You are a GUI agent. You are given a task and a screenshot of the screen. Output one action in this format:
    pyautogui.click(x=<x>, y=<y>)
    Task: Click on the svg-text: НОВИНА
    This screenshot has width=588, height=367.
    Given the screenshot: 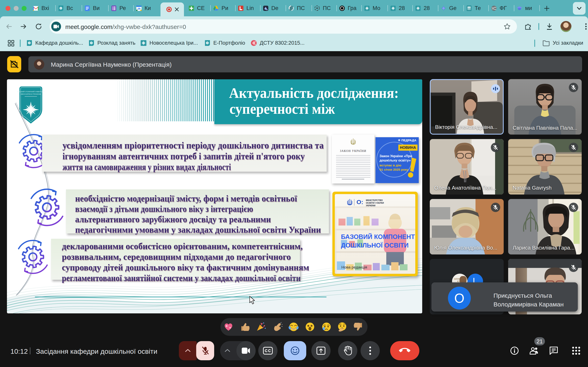 What is the action you would take?
    pyautogui.click(x=408, y=148)
    